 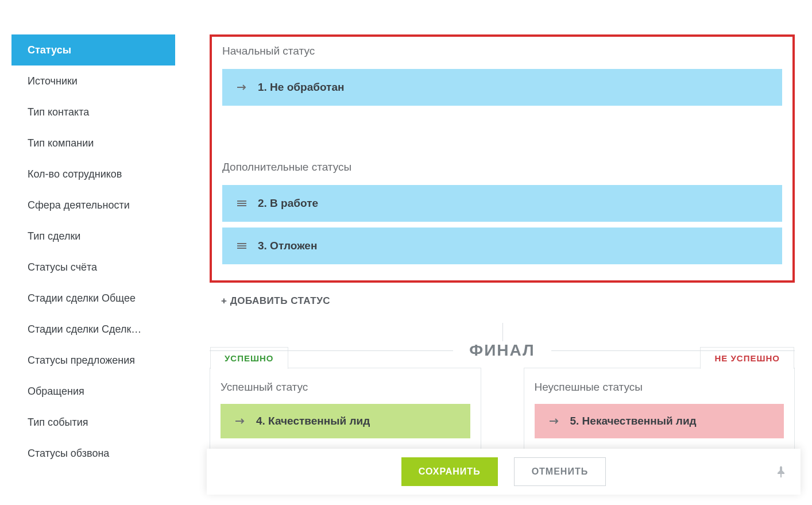 What do you see at coordinates (49, 51) in the screenshot?
I see `sidebar-item-label: Статусы` at bounding box center [49, 51].